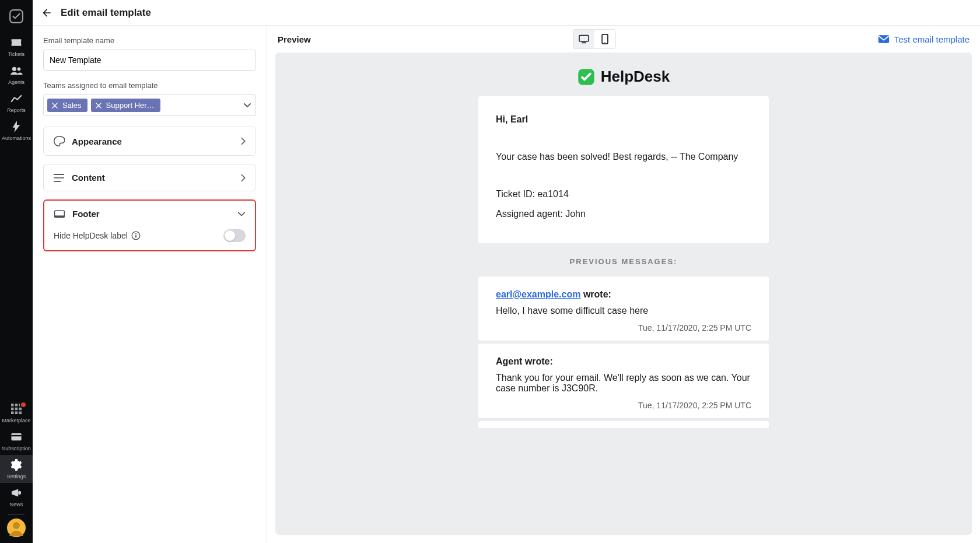 Image resolution: width=980 pixels, height=543 pixels. What do you see at coordinates (524, 362) in the screenshot?
I see `message-agent-header: Agent wrote:` at bounding box center [524, 362].